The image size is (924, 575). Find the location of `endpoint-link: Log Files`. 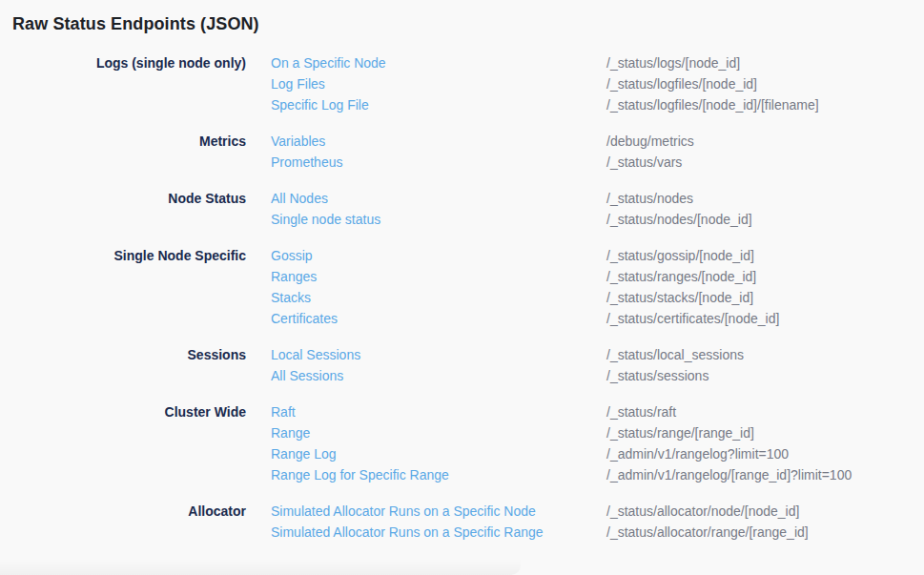

endpoint-link: Log Files is located at coordinates (439, 84).